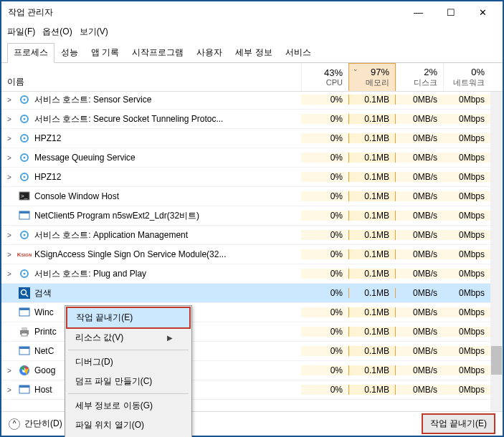  I want to click on tabs: 프로세스 성능 앱 기록 시작프로그램 사용자 세부 정보 서비스, so click(252, 53).